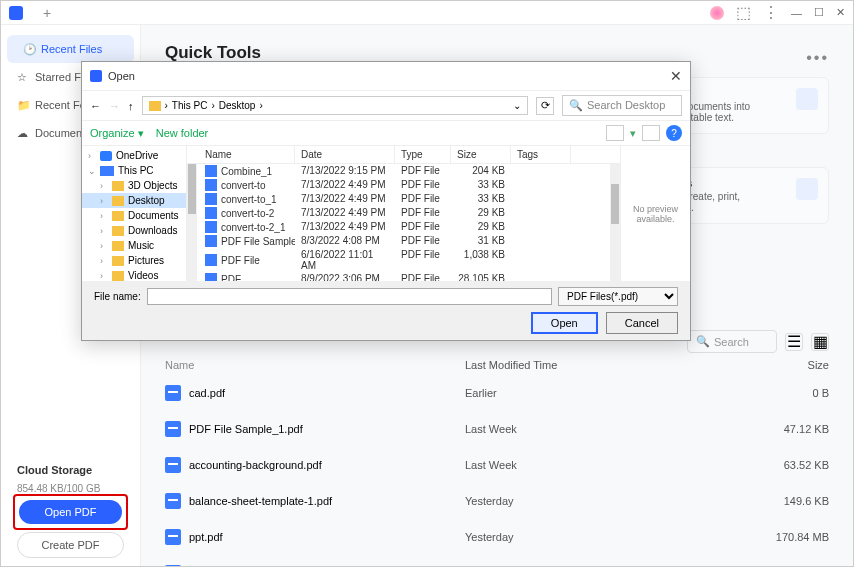 The height and width of the screenshot is (567, 854). What do you see at coordinates (23, 77) in the screenshot?
I see `star-icon: ☆` at bounding box center [23, 77].